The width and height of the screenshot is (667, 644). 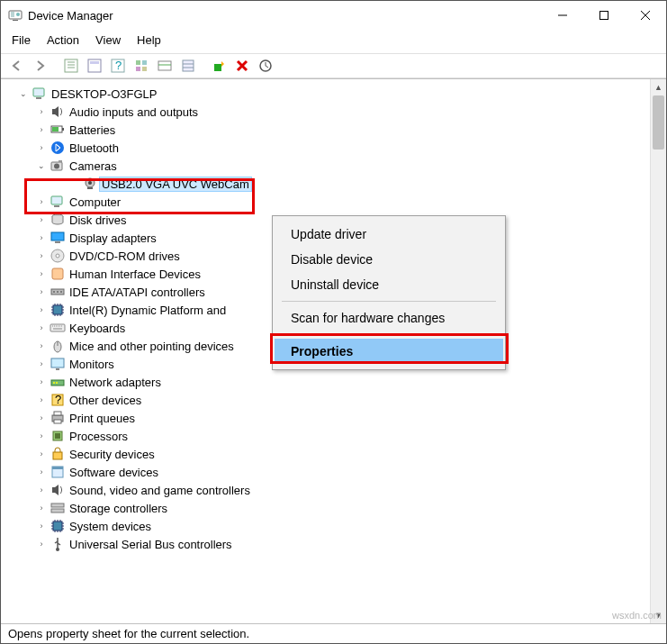 What do you see at coordinates (151, 346) in the screenshot?
I see `node-label: Mice and other pointing devices` at bounding box center [151, 346].